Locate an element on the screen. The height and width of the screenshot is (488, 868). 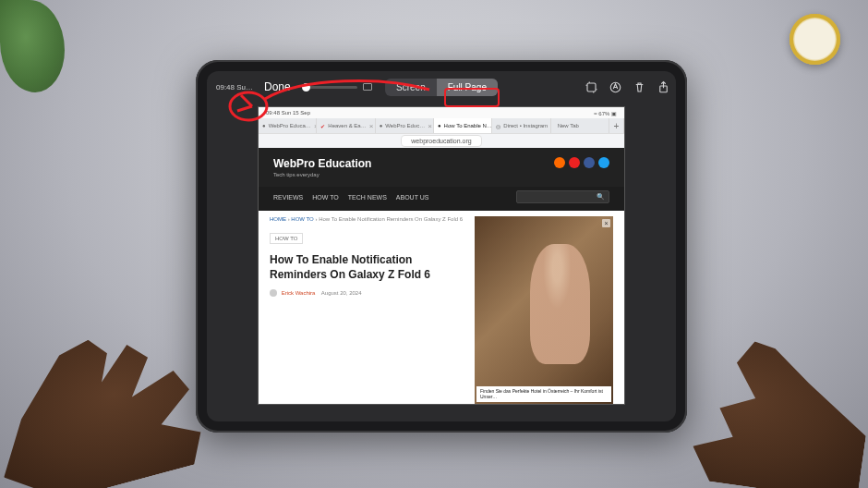
tab-full-page: Full Page is located at coordinates (467, 87).